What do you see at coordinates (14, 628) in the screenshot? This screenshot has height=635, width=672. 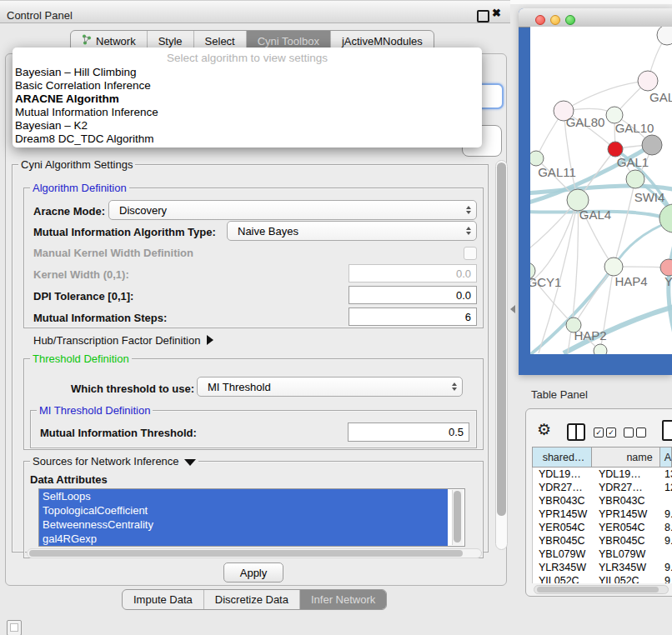 I see `bottom-left-panel-icon` at bounding box center [14, 628].